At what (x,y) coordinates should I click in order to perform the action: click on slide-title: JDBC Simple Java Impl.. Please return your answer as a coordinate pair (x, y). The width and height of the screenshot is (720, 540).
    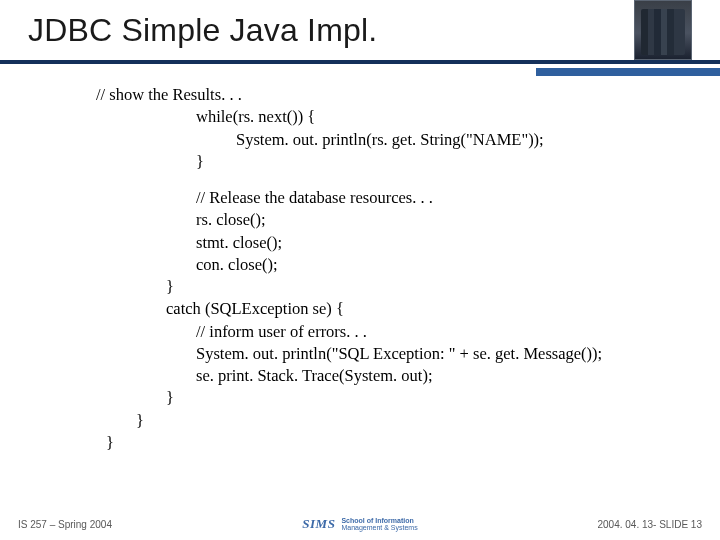
    Looking at the image, I should click on (202, 30).